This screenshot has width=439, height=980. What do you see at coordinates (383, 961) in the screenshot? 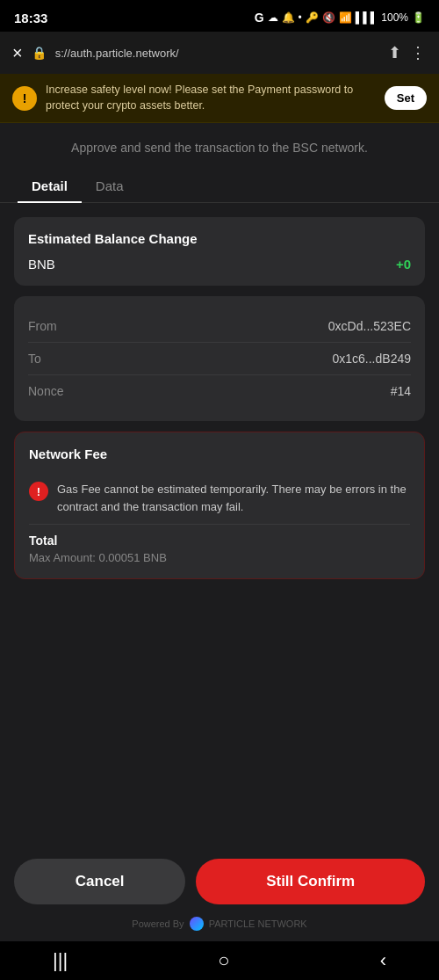
I see `nav-back-icon: ‹` at bounding box center [383, 961].